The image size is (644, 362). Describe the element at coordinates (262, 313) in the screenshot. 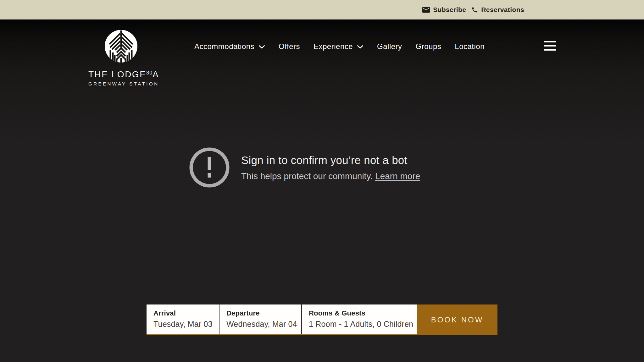

I see `departure-label: Departure` at that location.